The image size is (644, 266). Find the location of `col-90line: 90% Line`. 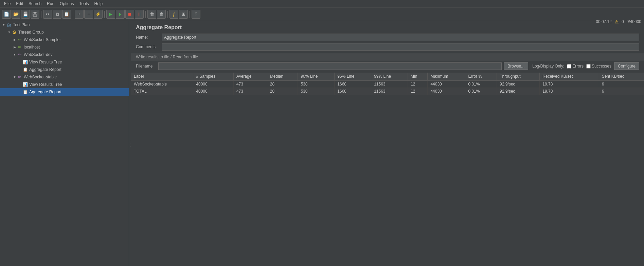

col-90line: 90% Line is located at coordinates (316, 77).